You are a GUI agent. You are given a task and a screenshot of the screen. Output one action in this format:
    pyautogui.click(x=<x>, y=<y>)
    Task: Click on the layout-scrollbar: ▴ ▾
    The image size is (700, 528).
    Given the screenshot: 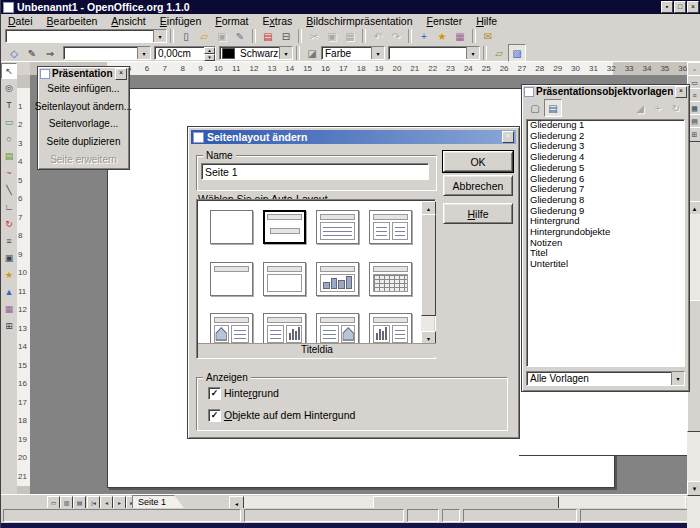 What is the action you would take?
    pyautogui.click(x=428, y=274)
    